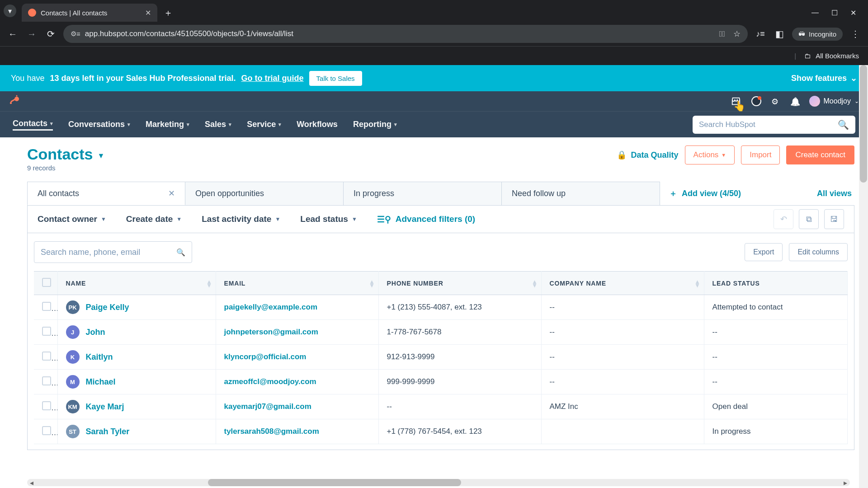  Describe the element at coordinates (817, 34) in the screenshot. I see `incognito-indicator: 🕶 Incognito` at that location.